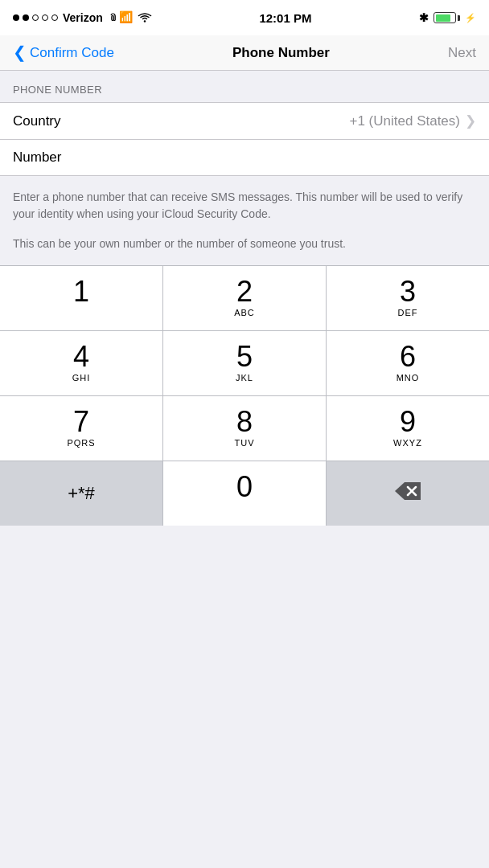  Describe the element at coordinates (409, 379) in the screenshot. I see `key-6-letters: MNO` at that location.